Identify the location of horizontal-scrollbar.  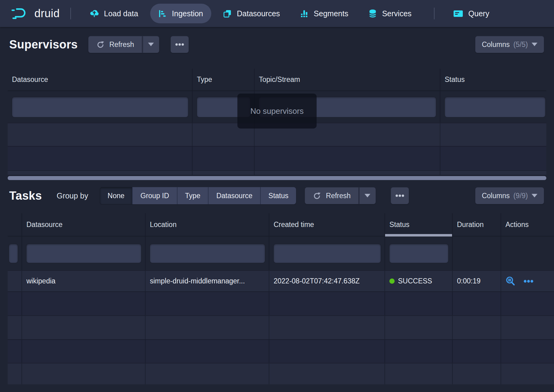
(277, 178).